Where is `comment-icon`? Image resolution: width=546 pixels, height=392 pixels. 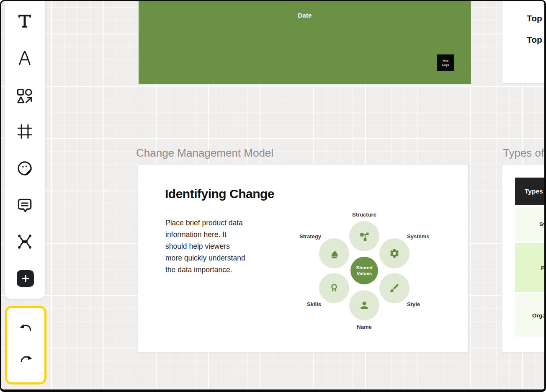 comment-icon is located at coordinates (25, 205).